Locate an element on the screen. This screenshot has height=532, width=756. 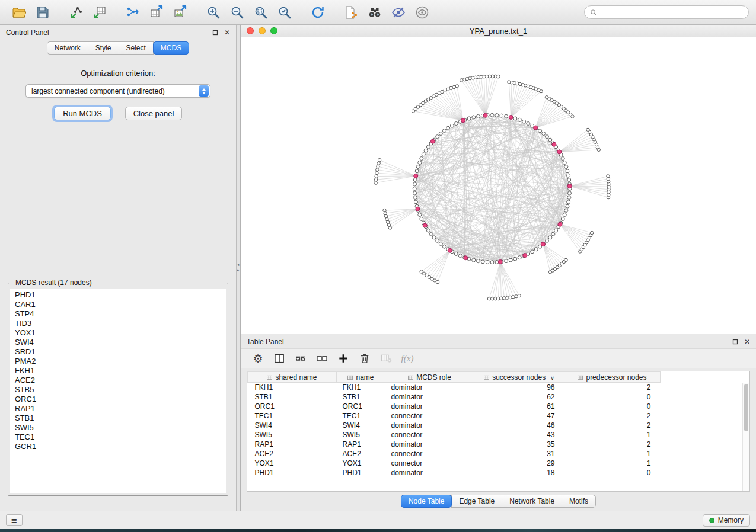
table-row: PHD1PHD1dominator180 is located at coordinates (454, 473).